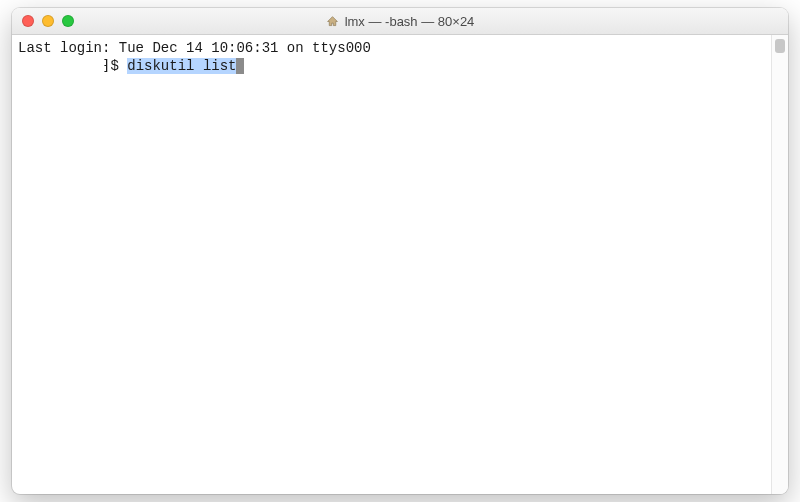 This screenshot has height=502, width=800. Describe the element at coordinates (400, 22) in the screenshot. I see `titlebar: lmx — -bash — 80×24` at that location.